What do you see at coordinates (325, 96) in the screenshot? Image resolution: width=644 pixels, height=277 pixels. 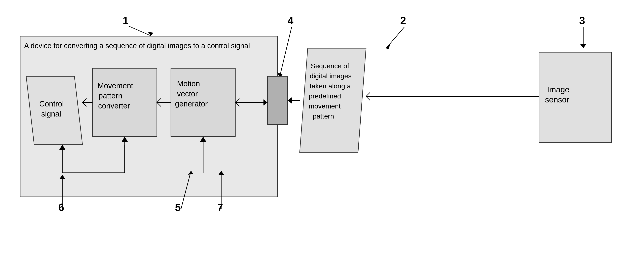 I see `seq-label4: predefined` at bounding box center [325, 96].